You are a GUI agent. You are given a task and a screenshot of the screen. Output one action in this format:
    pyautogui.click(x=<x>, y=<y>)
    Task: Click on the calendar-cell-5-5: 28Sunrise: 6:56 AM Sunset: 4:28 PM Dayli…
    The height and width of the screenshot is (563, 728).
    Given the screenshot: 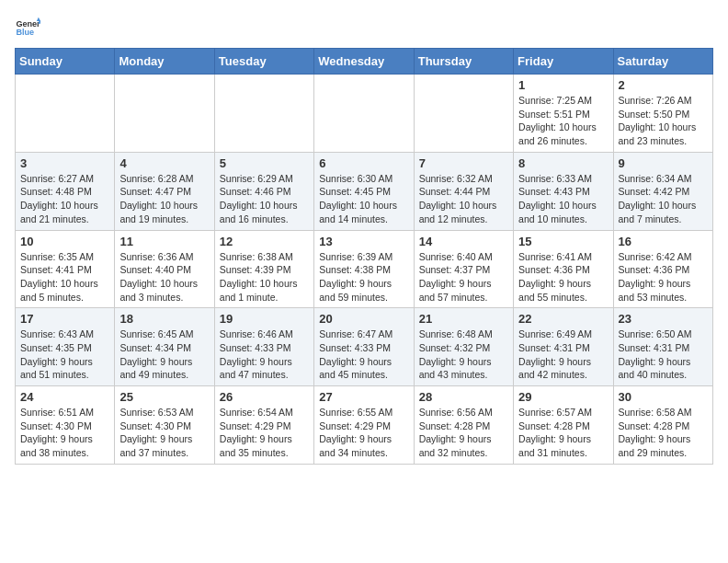 What is the action you would take?
    pyautogui.click(x=463, y=425)
    